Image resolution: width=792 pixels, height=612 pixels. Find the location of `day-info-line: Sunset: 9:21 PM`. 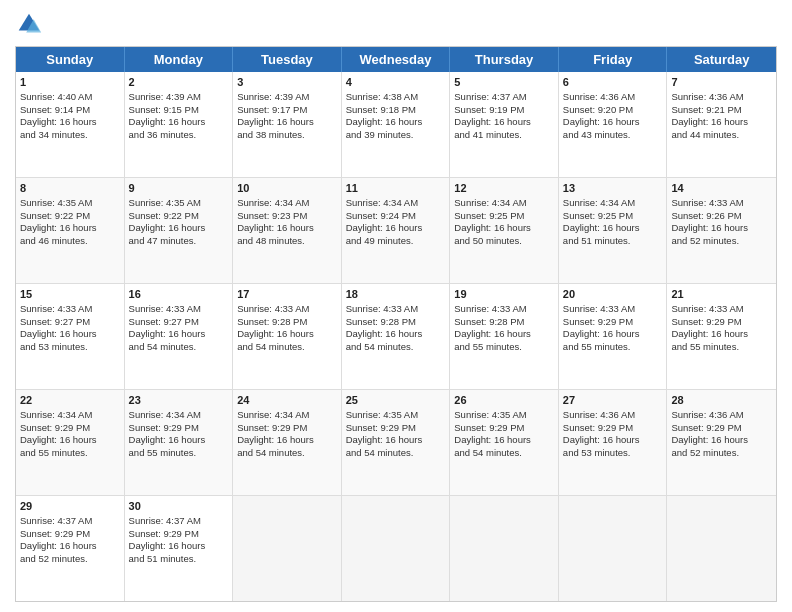

day-info-line: Sunset: 9:21 PM is located at coordinates (722, 110).